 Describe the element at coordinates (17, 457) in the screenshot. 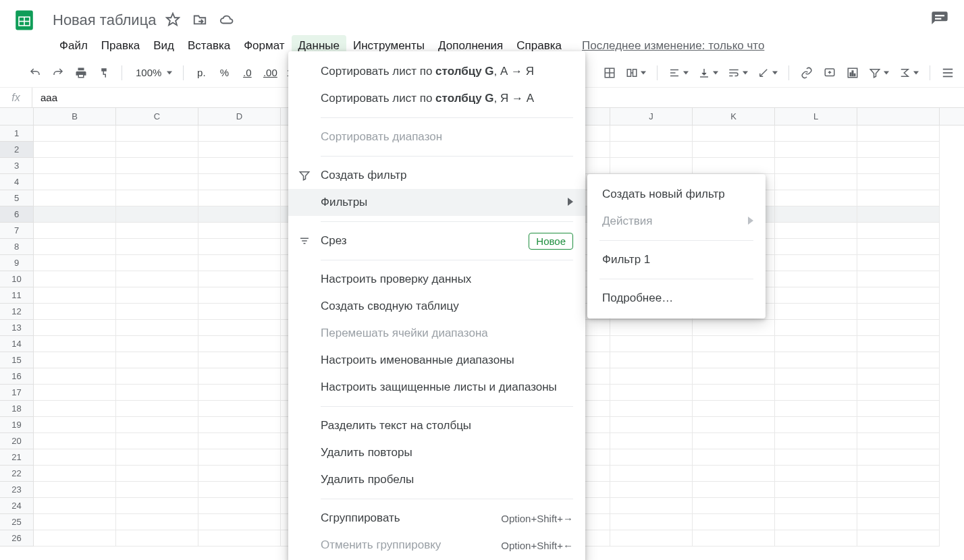

I see `row-header: 21` at that location.